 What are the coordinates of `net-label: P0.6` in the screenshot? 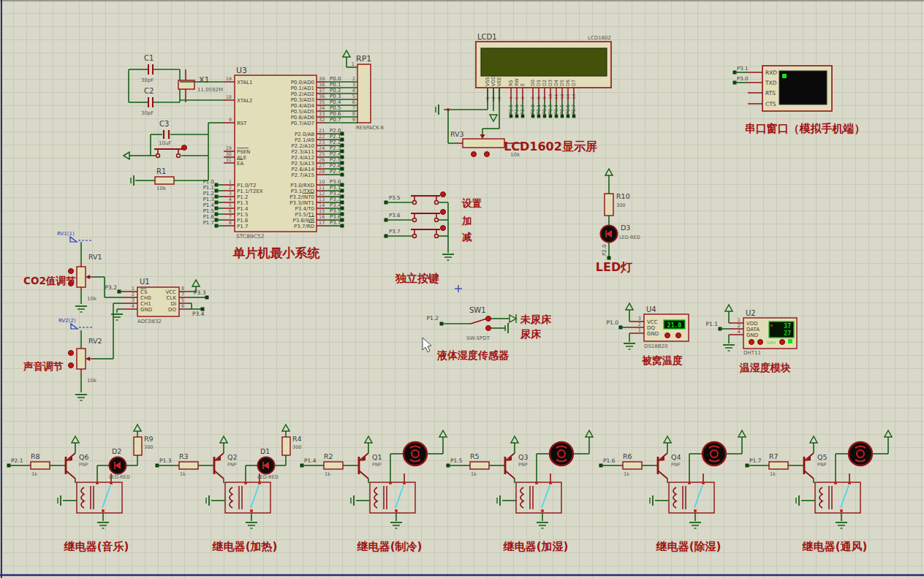 It's located at (336, 114).